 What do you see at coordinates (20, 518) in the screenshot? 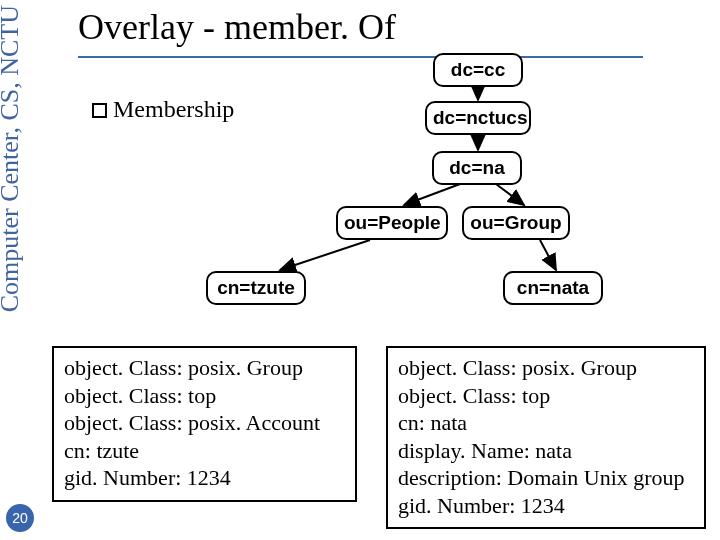
I see `page-number-badge: 20` at bounding box center [20, 518].